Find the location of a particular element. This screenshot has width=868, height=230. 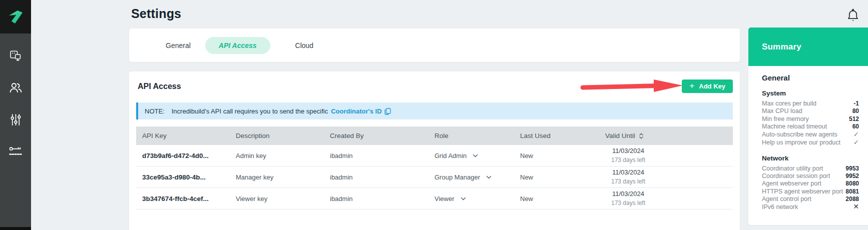

tab-cloud: Cloud is located at coordinates (304, 46).